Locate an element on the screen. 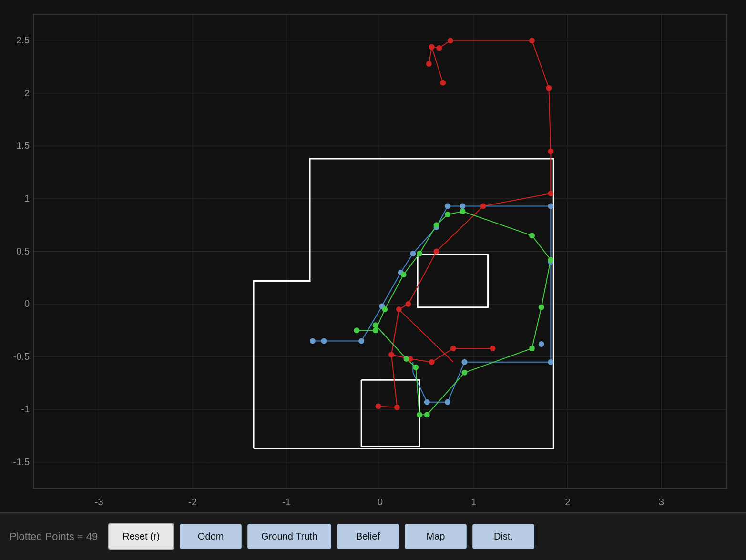 The width and height of the screenshot is (746, 560). plotted-points-label: Plotted Points = 49 is located at coordinates (53, 537).